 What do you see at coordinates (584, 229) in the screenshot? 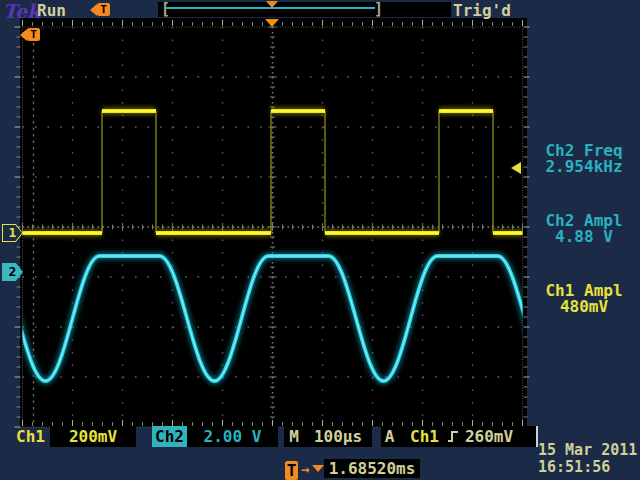
I see `measurement-ch2-ampl: Ch2 Ampl 4.88 V` at bounding box center [584, 229].